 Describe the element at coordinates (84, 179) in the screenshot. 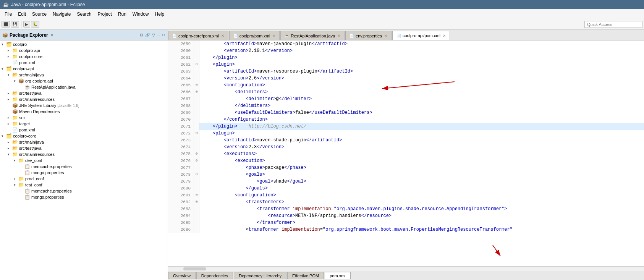

I see `tree-item: ▸📁prod_conf` at that location.